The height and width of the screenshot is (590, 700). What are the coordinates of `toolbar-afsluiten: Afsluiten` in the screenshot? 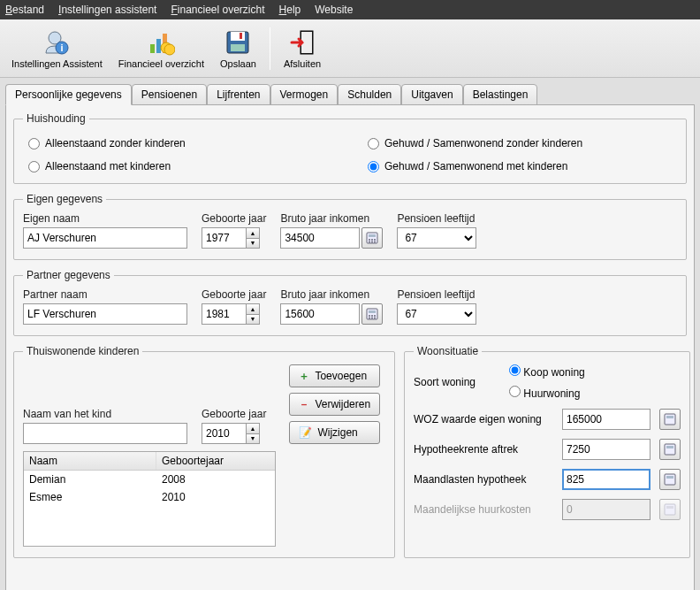 It's located at (302, 49).